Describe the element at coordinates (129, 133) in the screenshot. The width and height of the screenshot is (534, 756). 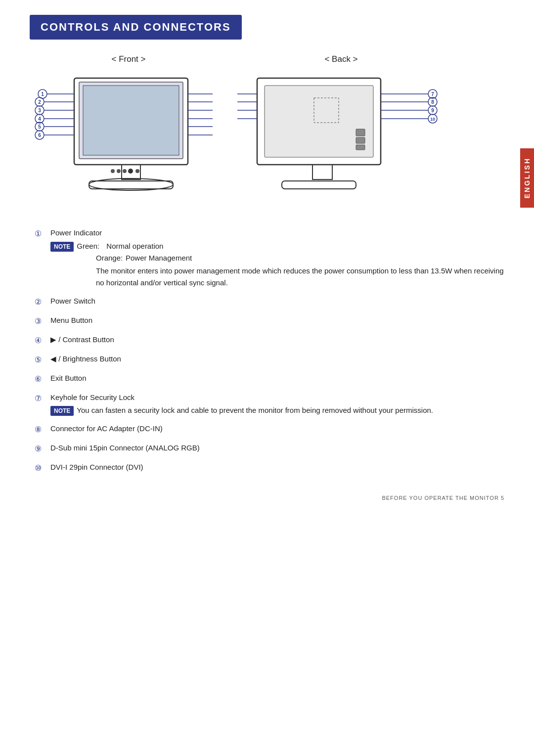
I see `front-diagram: < Front >` at that location.